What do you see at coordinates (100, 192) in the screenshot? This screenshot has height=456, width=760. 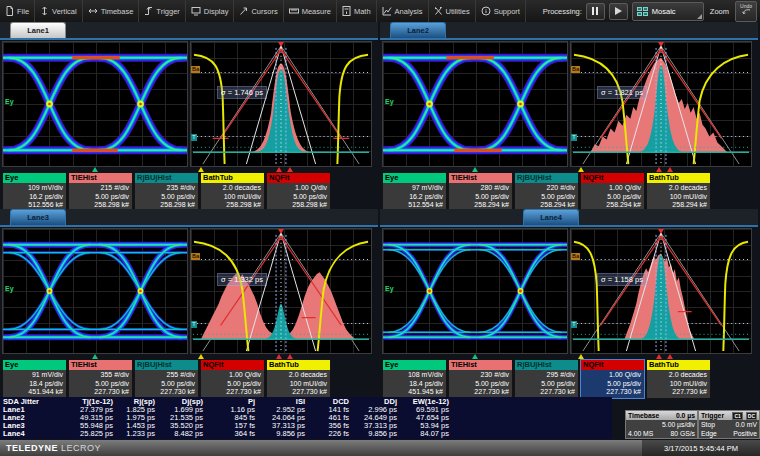 I see `descriptor-tiehist: TIEHist 215 #/div5.00 ps/div258.298 k#` at bounding box center [100, 192].